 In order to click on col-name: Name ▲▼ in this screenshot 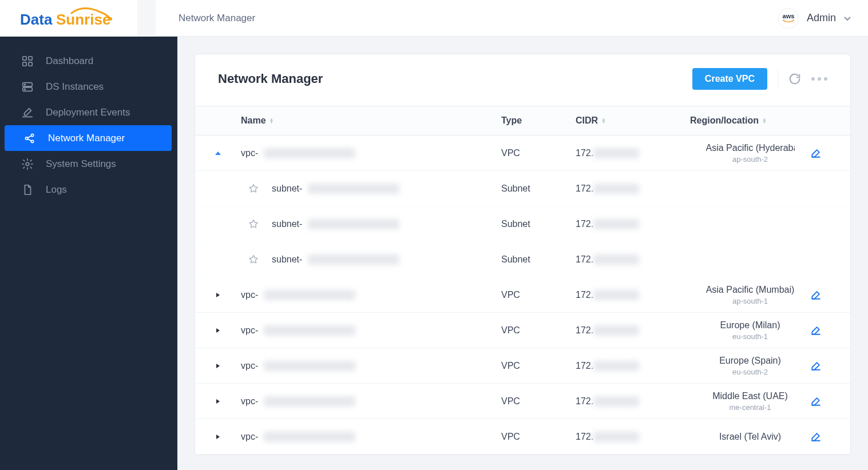, I will do `click(371, 121)`.